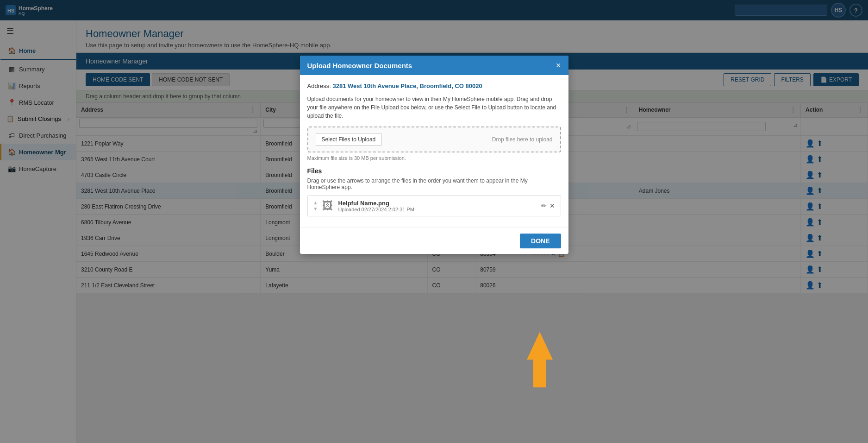 The width and height of the screenshot is (868, 443). What do you see at coordinates (434, 86) in the screenshot?
I see `modal-address: Address: 3281 West 10th Avenue Place, Br…` at bounding box center [434, 86].